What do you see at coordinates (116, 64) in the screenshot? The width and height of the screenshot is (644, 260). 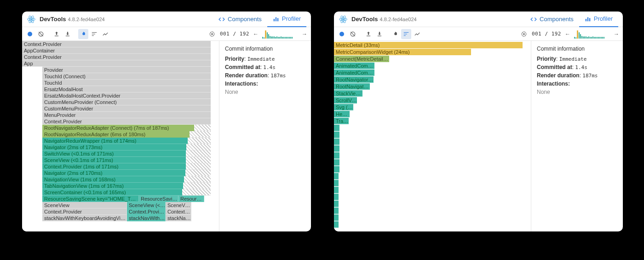 I see `flame-row: App` at bounding box center [116, 64].